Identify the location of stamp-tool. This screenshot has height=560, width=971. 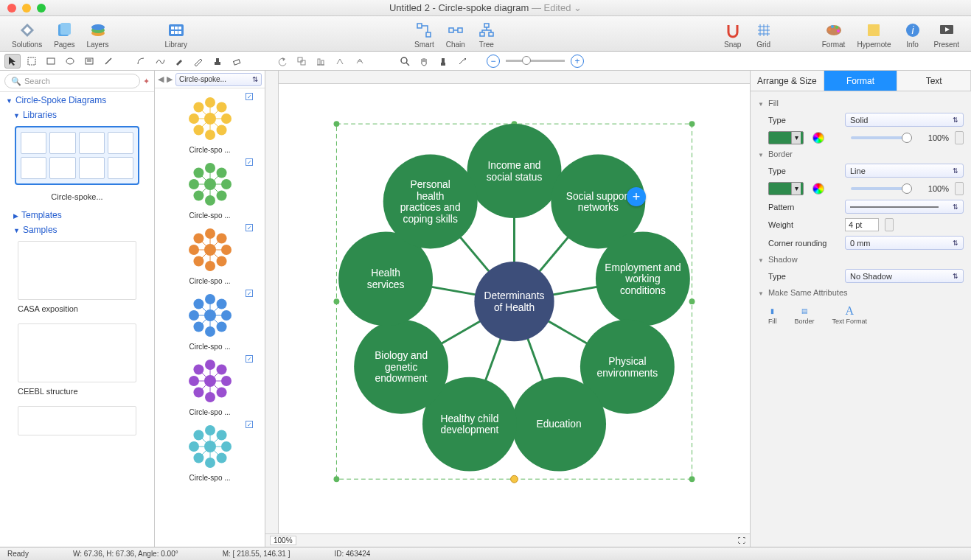
(217, 61).